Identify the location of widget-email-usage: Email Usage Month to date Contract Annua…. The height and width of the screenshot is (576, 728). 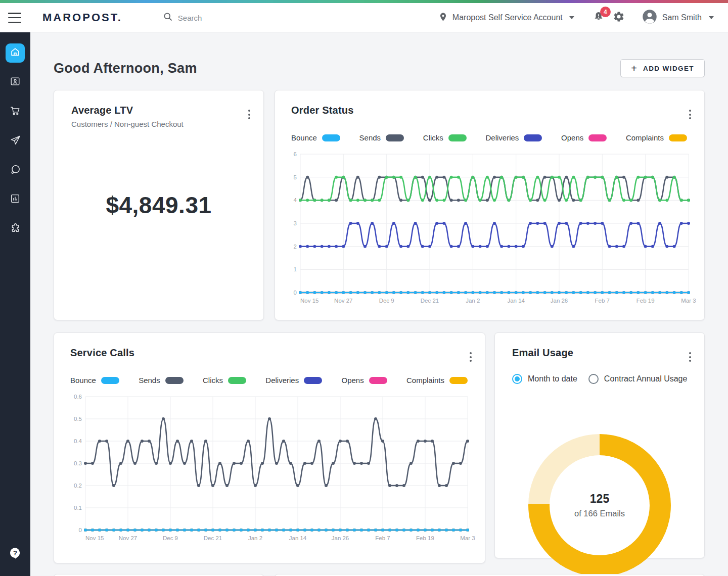
(600, 446).